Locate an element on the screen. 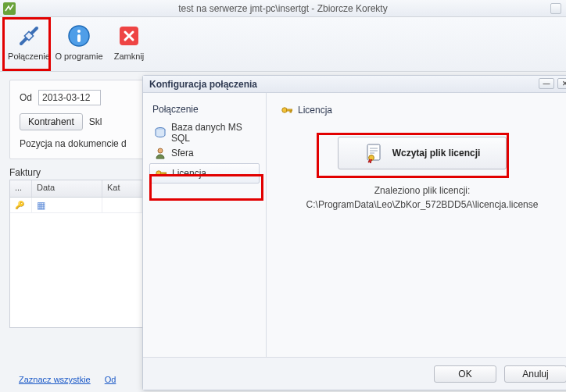 Image resolution: width=566 pixels, height=392 pixels. app-icon is located at coordinates (9, 9).